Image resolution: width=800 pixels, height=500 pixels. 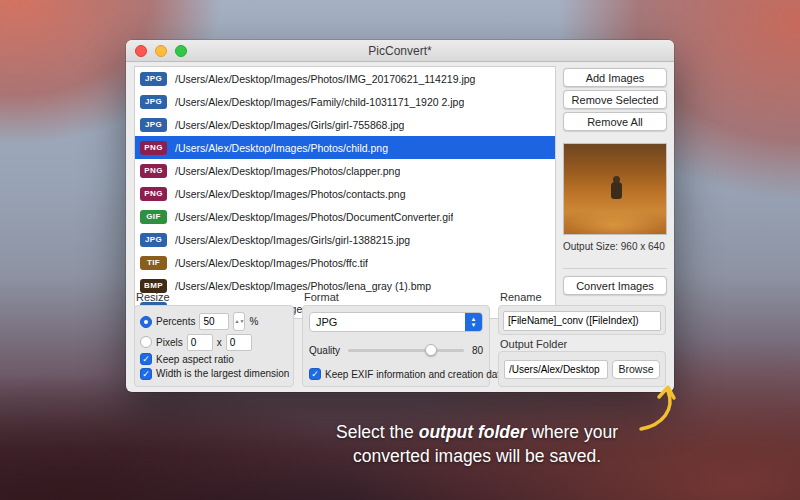 What do you see at coordinates (325, 79) in the screenshot?
I see `file-path: /Users/Alex/Desktop/Images/Photos/IMG_20…` at bounding box center [325, 79].